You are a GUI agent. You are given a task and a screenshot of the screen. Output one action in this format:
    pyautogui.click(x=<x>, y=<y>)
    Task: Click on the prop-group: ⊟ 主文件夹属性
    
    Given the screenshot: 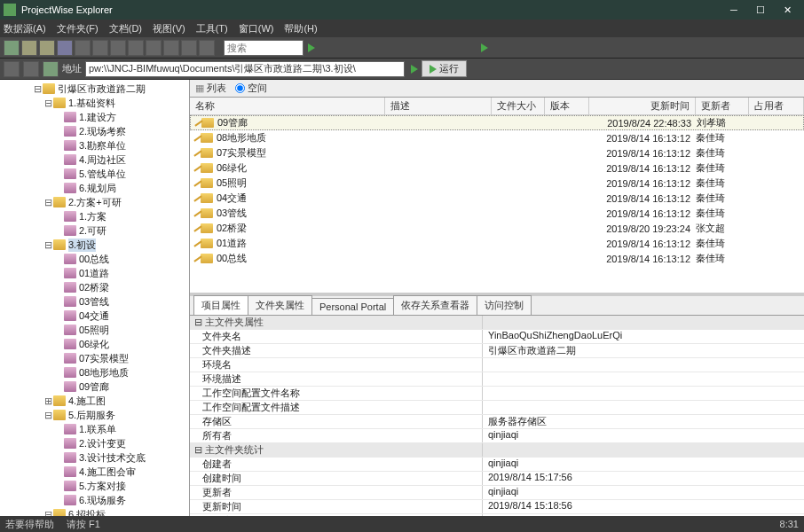 What is the action you would take?
    pyautogui.click(x=497, y=323)
    